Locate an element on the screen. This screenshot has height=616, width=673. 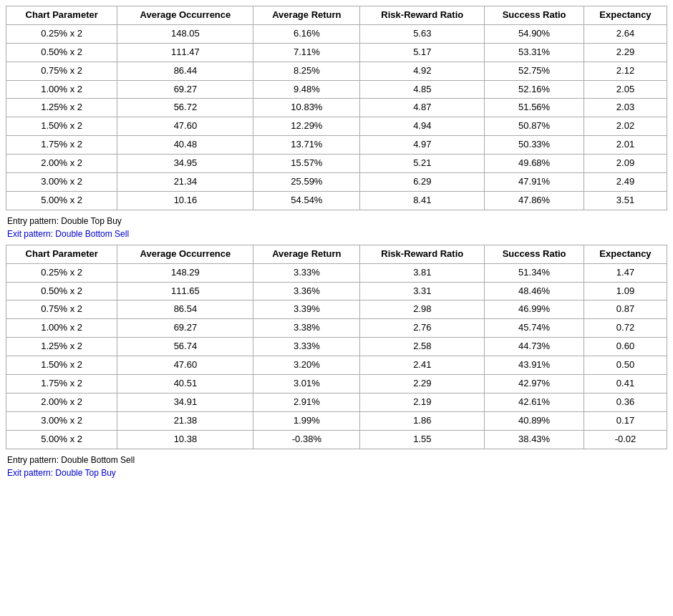
table-cell: 0.60 is located at coordinates (625, 347).